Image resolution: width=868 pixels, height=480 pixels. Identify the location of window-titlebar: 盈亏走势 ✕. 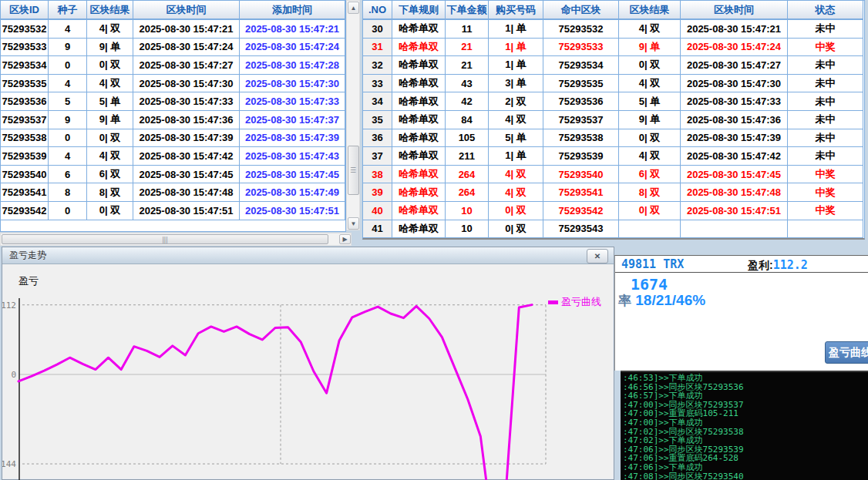
(308, 256).